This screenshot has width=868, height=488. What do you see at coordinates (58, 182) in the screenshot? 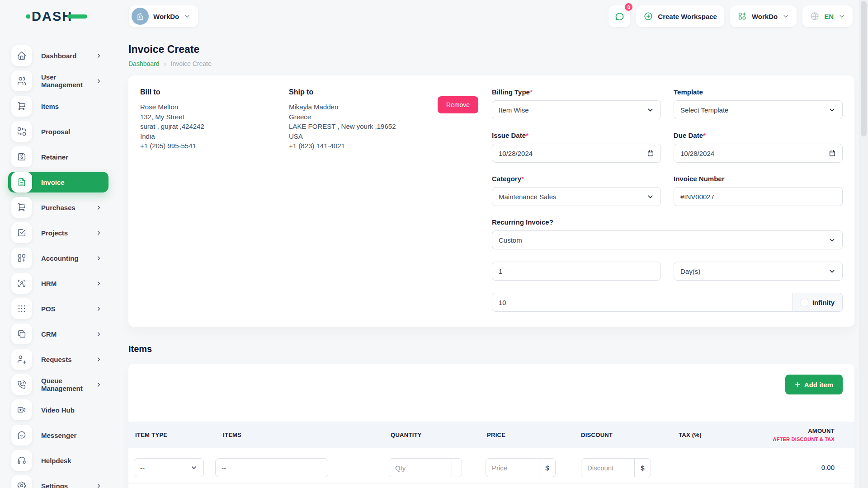
I see `sidebar-item-invoice: Invoice` at bounding box center [58, 182].